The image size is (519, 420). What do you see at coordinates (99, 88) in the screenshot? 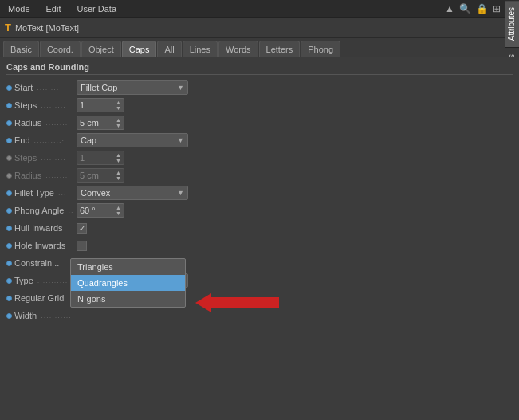
I see `start-dropdown-value: Fillet Cap` at bounding box center [99, 88].